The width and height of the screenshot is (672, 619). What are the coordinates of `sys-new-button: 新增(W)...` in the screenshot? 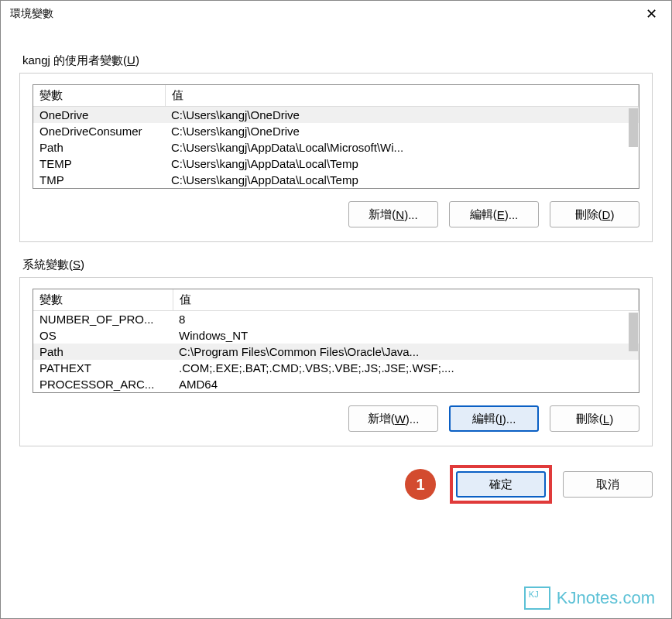 It's located at (393, 419).